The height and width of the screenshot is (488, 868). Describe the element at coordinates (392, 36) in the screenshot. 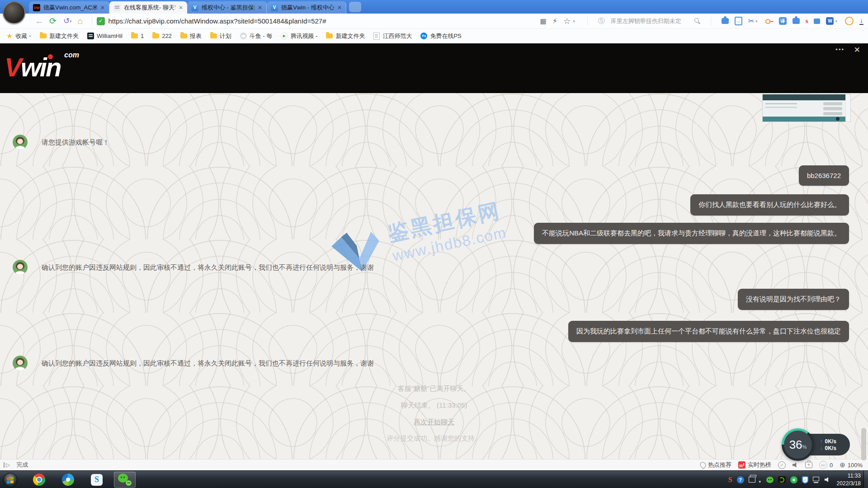

I see `bookmark-jxnu: 江西师范大` at that location.